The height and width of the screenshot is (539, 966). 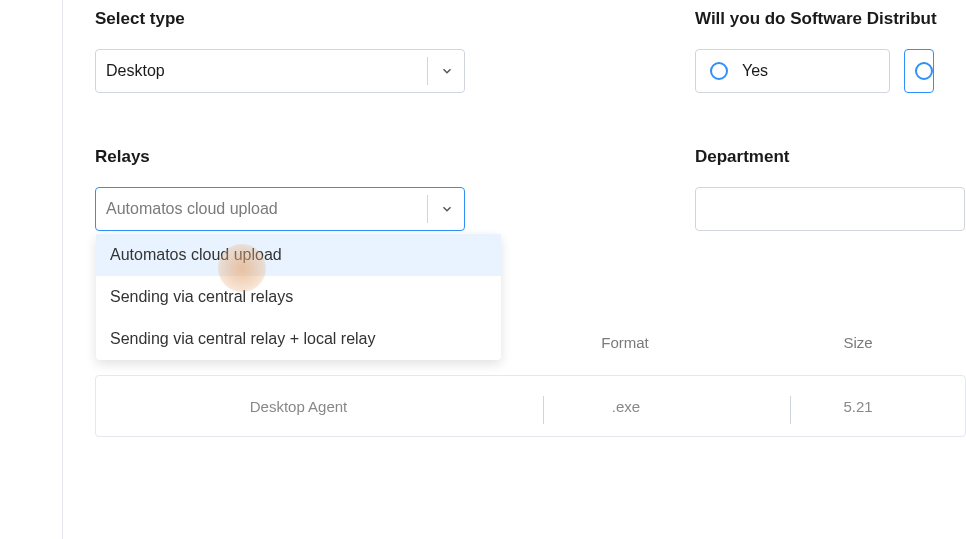 I want to click on relays-label: Relays, so click(x=395, y=157).